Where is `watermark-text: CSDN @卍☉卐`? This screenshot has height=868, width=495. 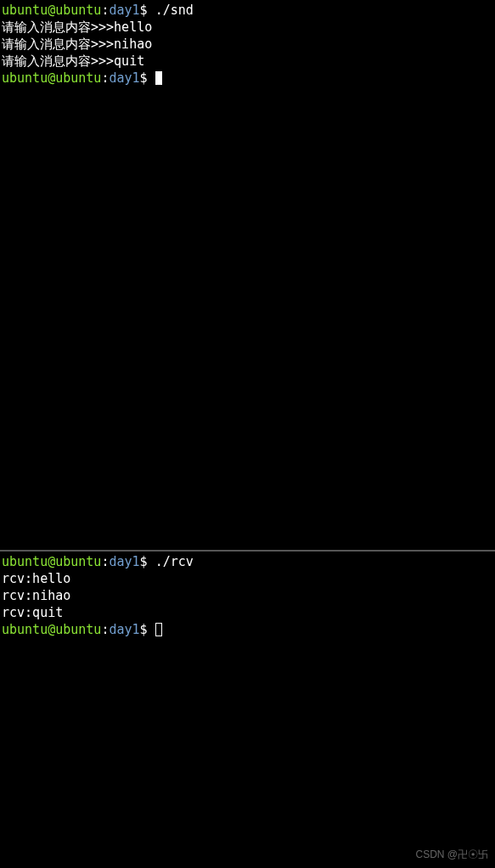 watermark-text: CSDN @卍☉卐 is located at coordinates (452, 854).